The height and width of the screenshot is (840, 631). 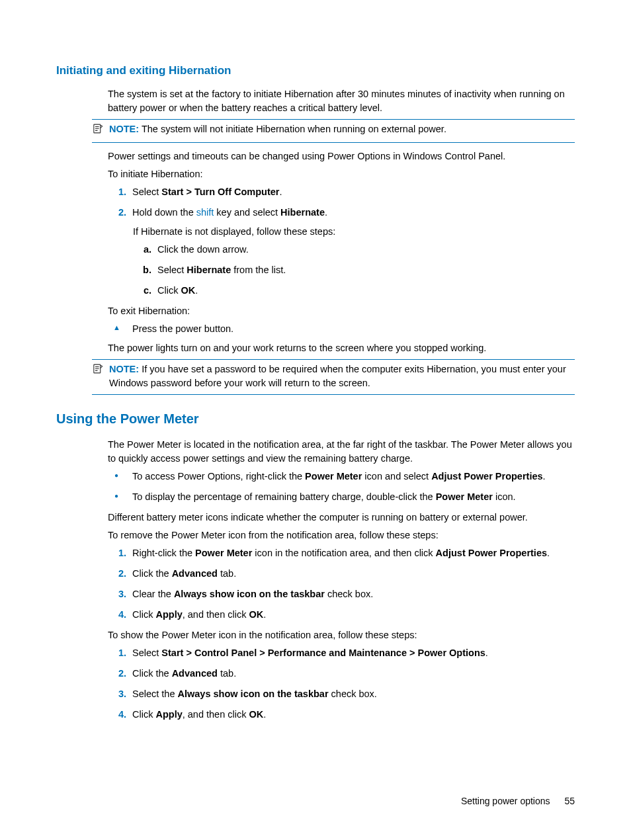 What do you see at coordinates (316, 801) in the screenshot?
I see `page-footer: Setting power options 55` at bounding box center [316, 801].